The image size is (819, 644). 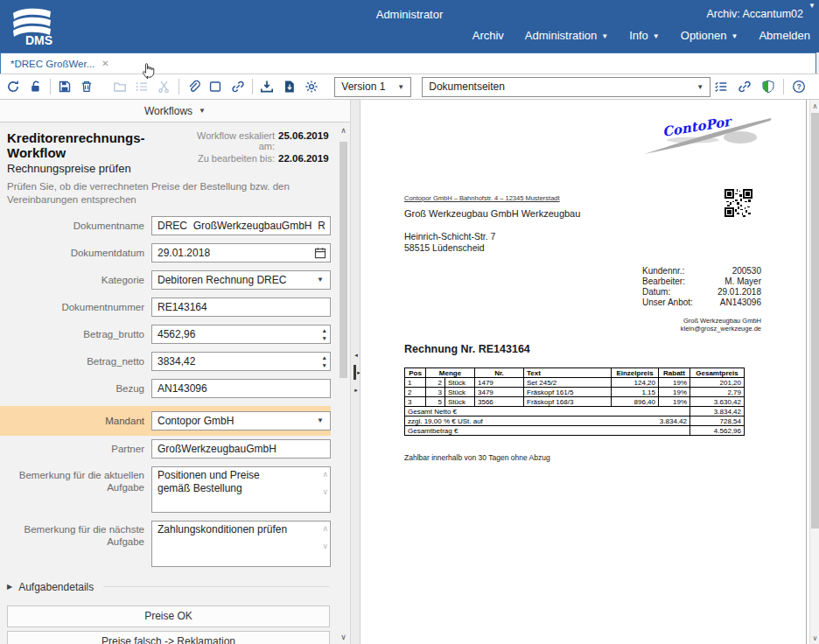 I want to click on expand-right-icon: ▸, so click(x=356, y=390).